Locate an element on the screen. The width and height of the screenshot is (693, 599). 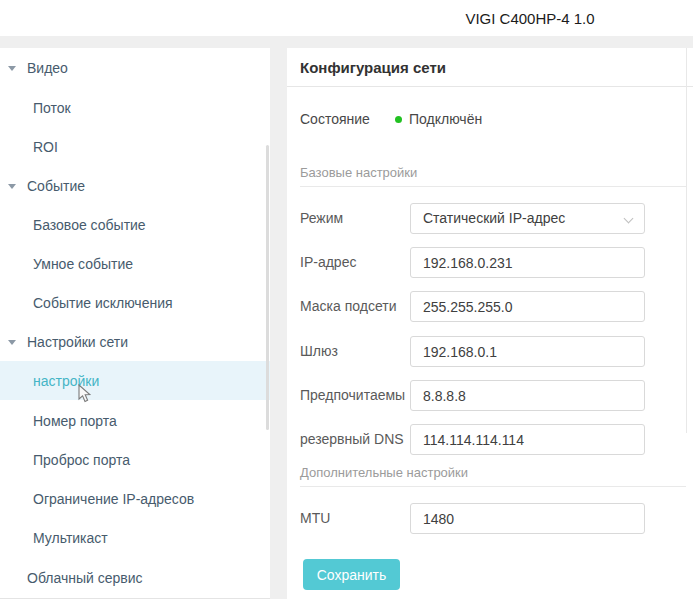
sidebar-item-network-settings: Настройки сети is located at coordinates (135, 342).